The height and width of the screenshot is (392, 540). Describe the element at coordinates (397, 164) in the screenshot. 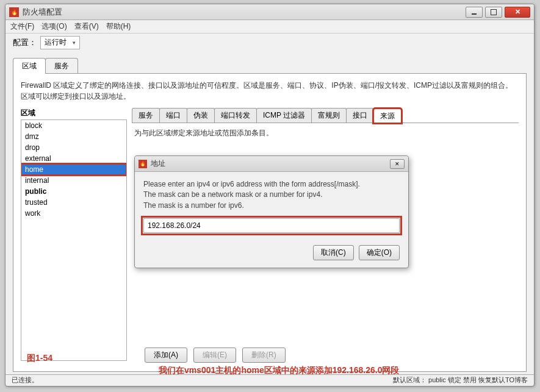

I see `dialog-close-button: ✕` at that location.